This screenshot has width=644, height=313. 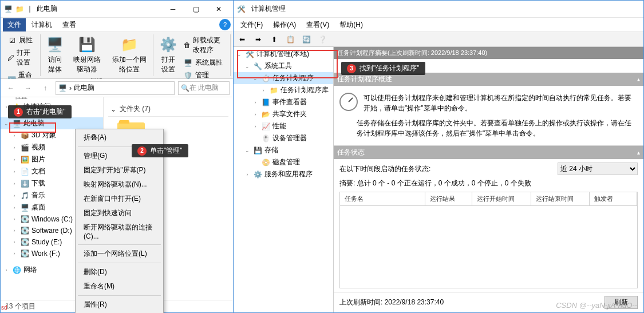 What do you see at coordinates (129, 55) in the screenshot?
I see `ribbon-add-loc: 📁添加一个网络位置` at bounding box center [129, 55].